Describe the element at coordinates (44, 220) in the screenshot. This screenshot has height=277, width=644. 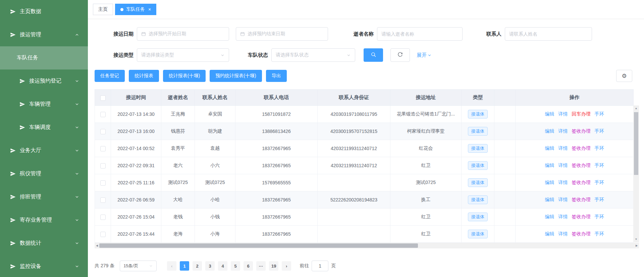
I see `sidebar-item-寄存业务管理: 寄存业务管理` at that location.